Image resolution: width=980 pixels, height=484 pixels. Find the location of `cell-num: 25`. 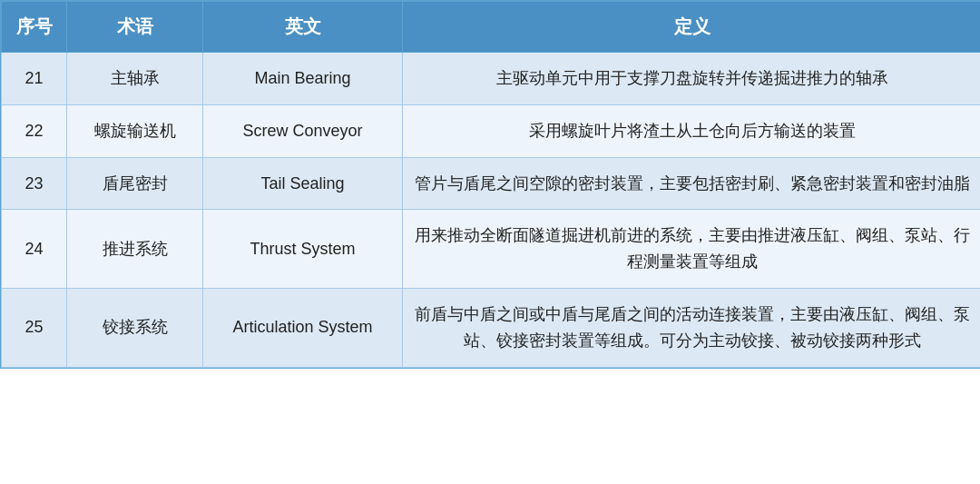

cell-num: 25 is located at coordinates (34, 327).